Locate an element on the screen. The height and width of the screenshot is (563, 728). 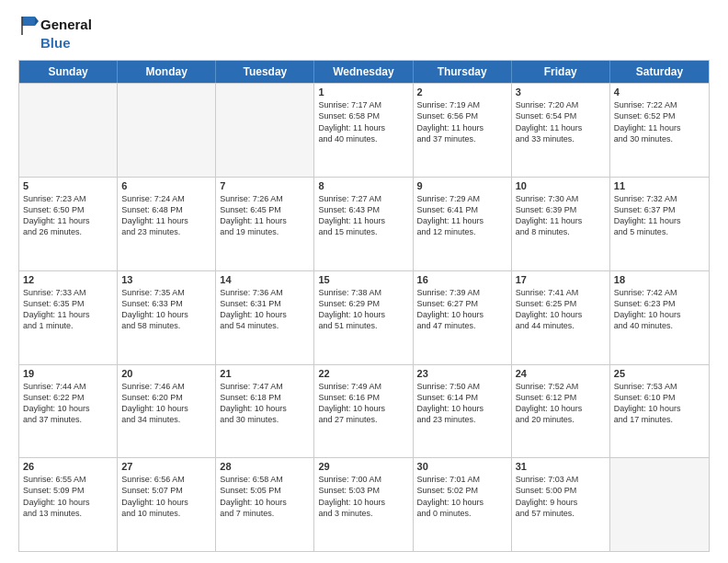
cell-info-line: Sunrise: 7:46 AM is located at coordinates (166, 386).